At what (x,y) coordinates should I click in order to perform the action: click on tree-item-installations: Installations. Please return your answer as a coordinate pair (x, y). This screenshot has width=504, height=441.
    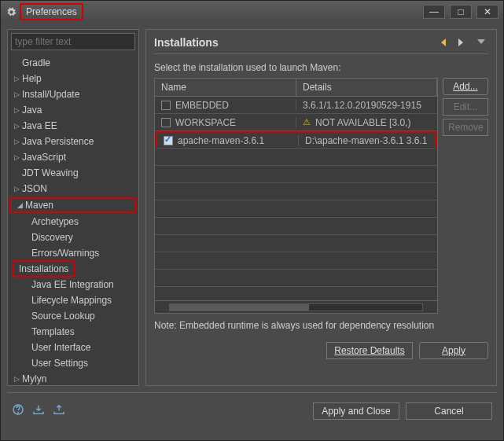
    Looking at the image, I should click on (73, 269).